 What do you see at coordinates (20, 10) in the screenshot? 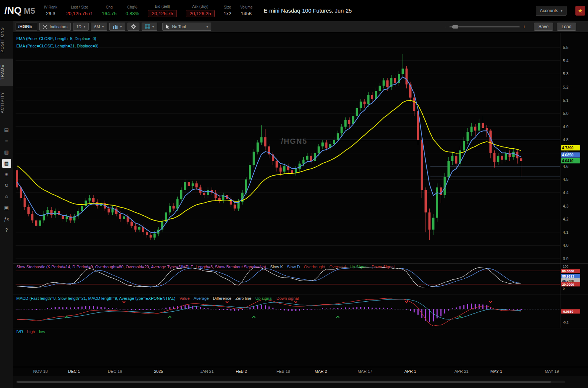
I see `symbol-group: /NQ M5` at bounding box center [20, 10].